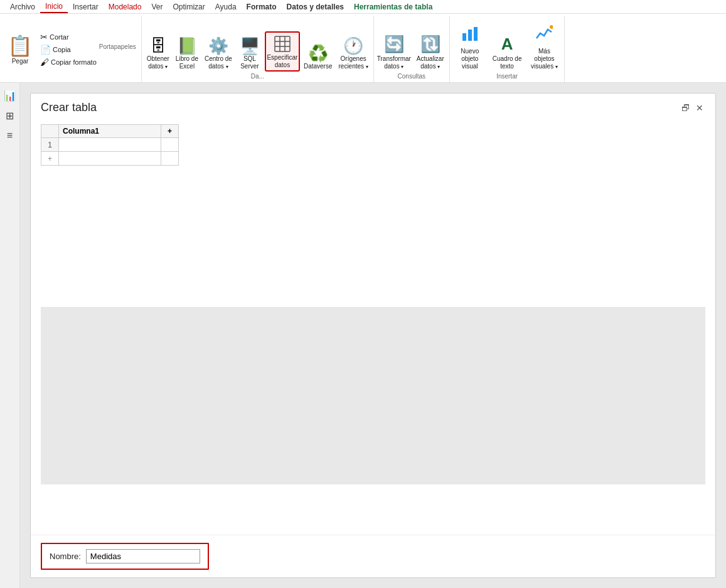 This screenshot has height=588, width=726. I want to click on copia-icon: 📄, so click(45, 50).